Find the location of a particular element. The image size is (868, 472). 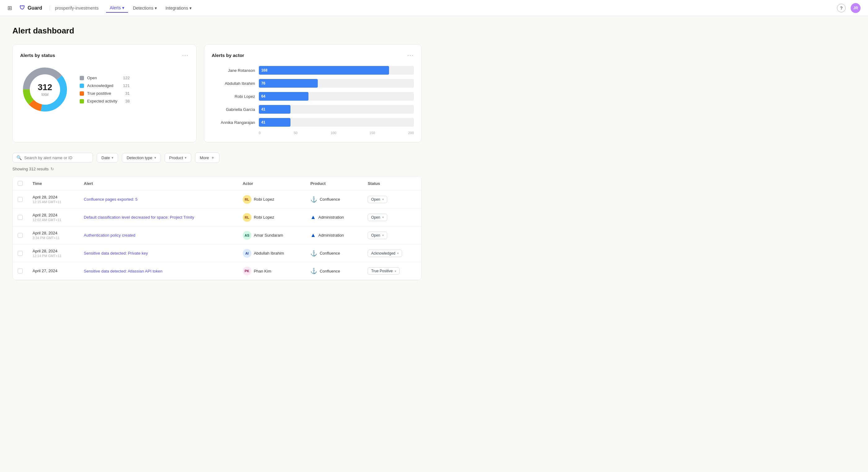

actor-cell: AI Abdullah Ibrahim is located at coordinates (272, 253).